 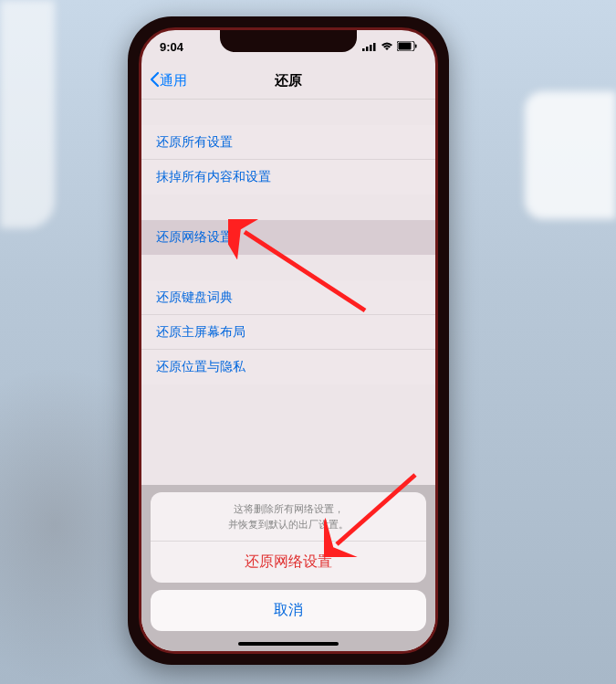 I want to click on wifi-icon, so click(x=387, y=47).